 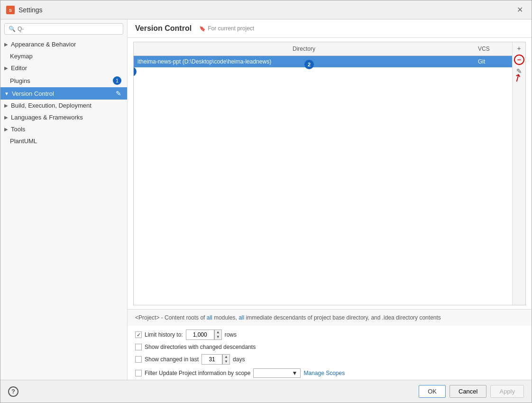 I want to click on cell-vcs: Git, so click(x=493, y=62).